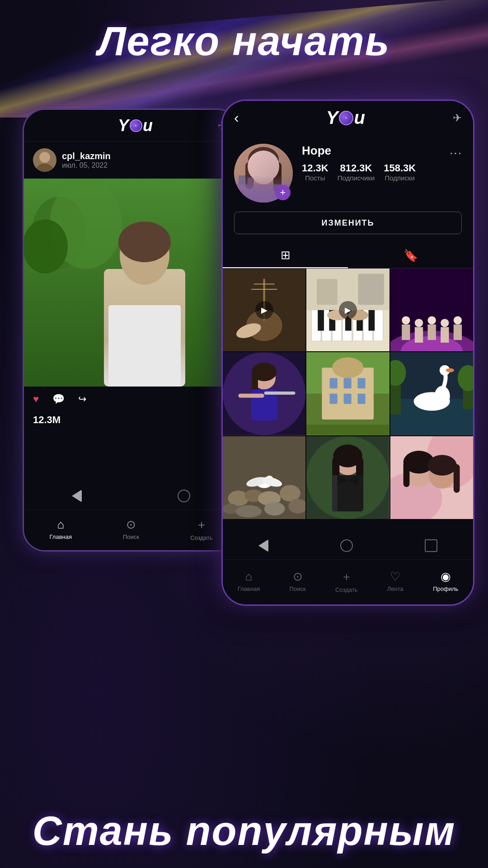 This screenshot has height=868, width=488. I want to click on nav-search: ⊙ Поиск, so click(131, 529).